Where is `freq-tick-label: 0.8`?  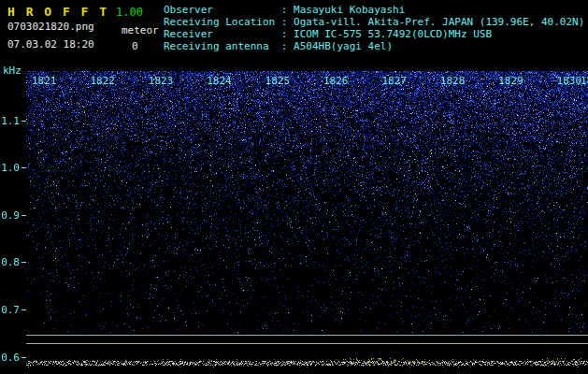
freq-tick-label: 0.8 is located at coordinates (10, 262).